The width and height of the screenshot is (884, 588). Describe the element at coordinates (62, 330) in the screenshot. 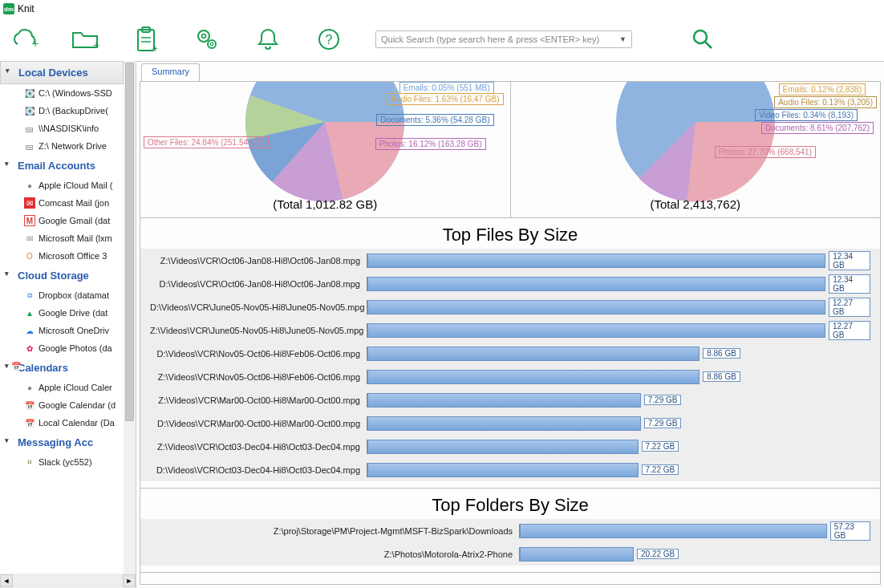

I see `sidebar-item: ☁Microsoft OneDriv` at that location.